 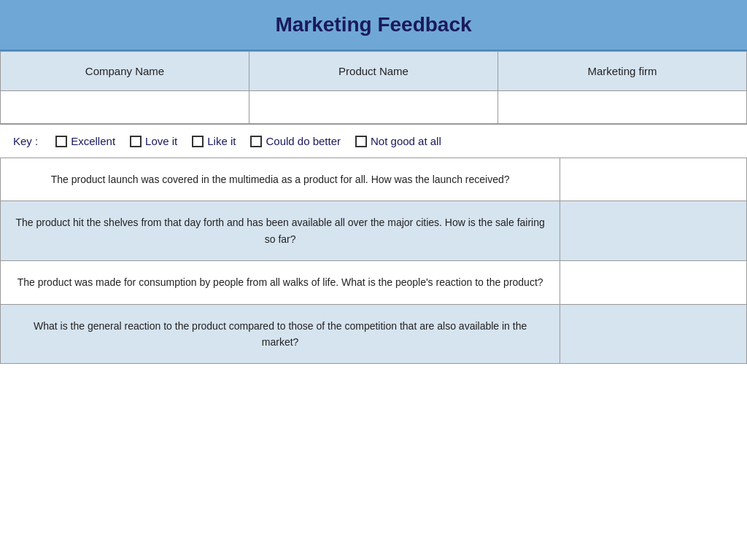 What do you see at coordinates (161, 141) in the screenshot?
I see `key-option-love-it: Love it` at bounding box center [161, 141].